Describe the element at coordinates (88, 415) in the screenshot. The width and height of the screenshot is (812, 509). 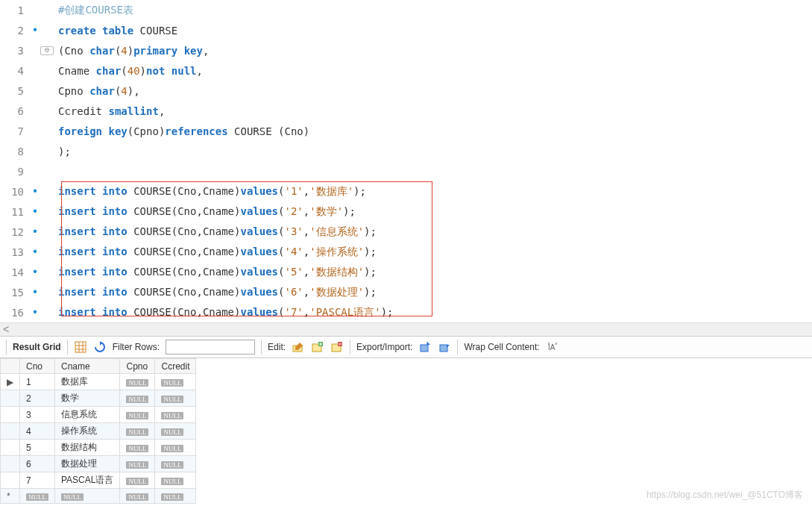
I see `cell: 信息系统` at that location.